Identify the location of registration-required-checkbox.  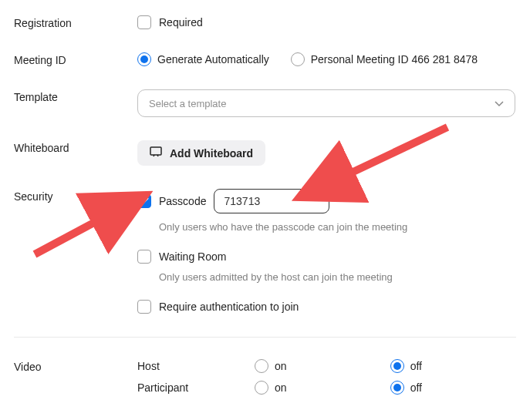
(144, 22).